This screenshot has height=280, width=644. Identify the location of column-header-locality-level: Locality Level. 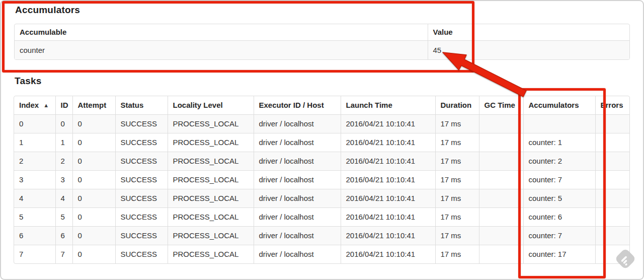
(210, 105).